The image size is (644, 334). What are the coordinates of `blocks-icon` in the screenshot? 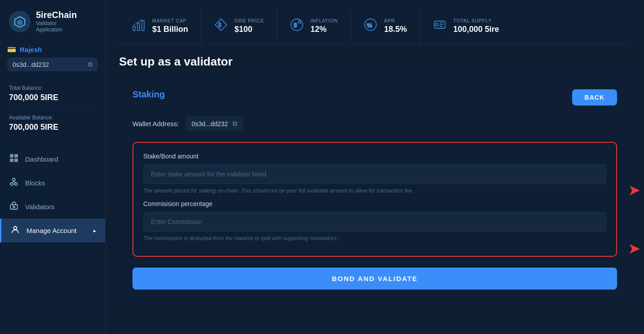 It's located at (14, 183).